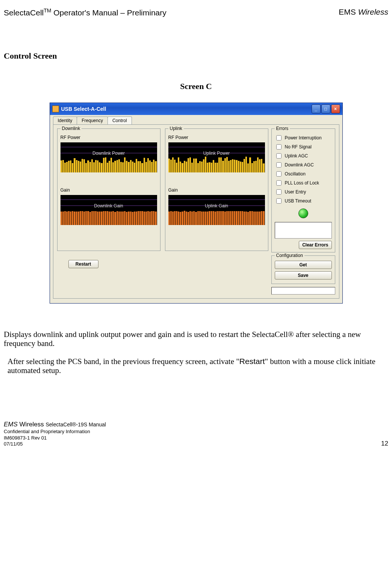  Describe the element at coordinates (56, 109) in the screenshot. I see `app-icon` at that location.